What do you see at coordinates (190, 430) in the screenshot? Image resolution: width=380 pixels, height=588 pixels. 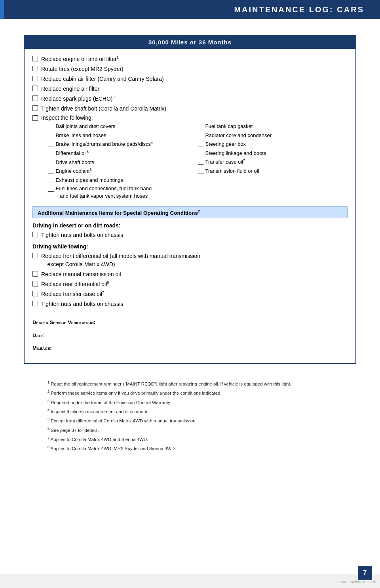 I see `footnote-6: 6 See page 37 for details.` at bounding box center [190, 430].